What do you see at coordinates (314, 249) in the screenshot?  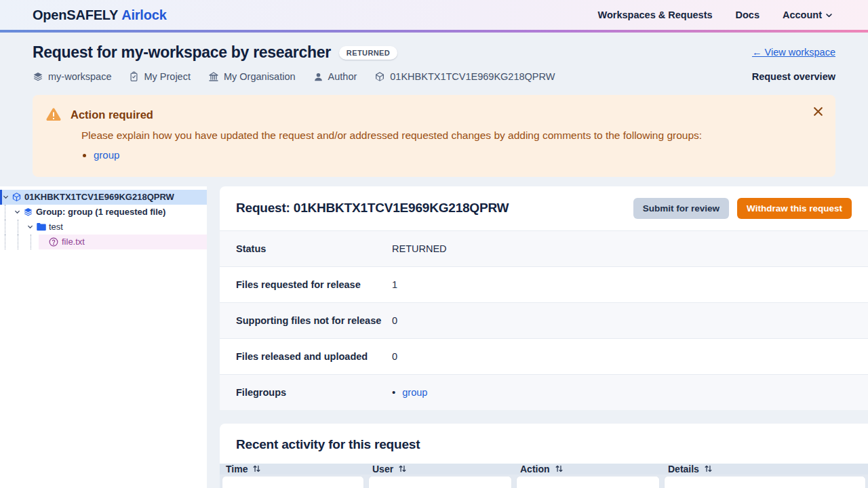 I see `detail-label: Status` at bounding box center [314, 249].